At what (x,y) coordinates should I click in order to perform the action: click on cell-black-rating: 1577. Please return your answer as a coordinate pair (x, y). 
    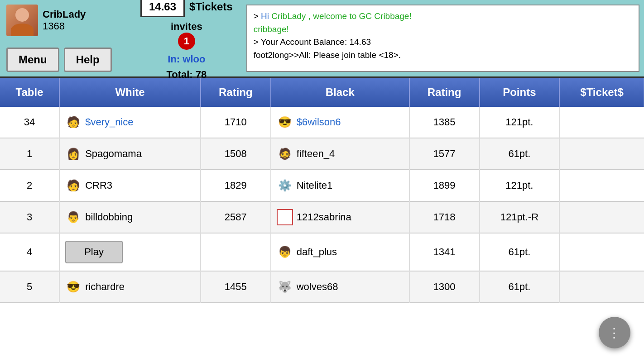
    Looking at the image, I should click on (445, 154).